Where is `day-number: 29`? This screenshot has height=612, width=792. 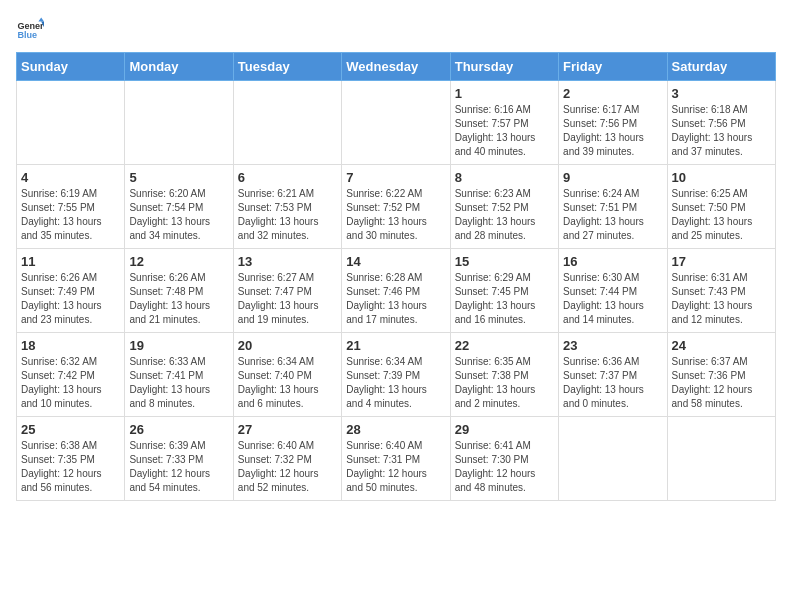
day-number: 29 is located at coordinates (504, 430).